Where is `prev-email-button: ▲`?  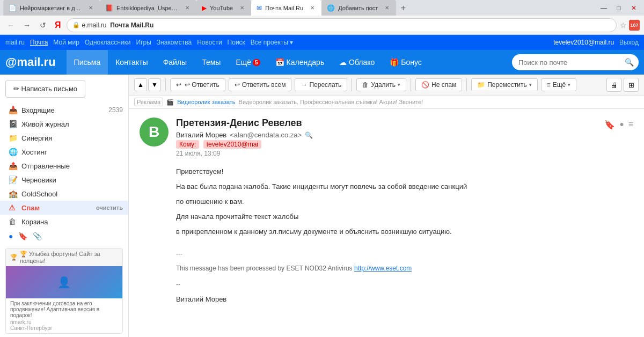
prev-email-button: ▲ is located at coordinates (141, 85).